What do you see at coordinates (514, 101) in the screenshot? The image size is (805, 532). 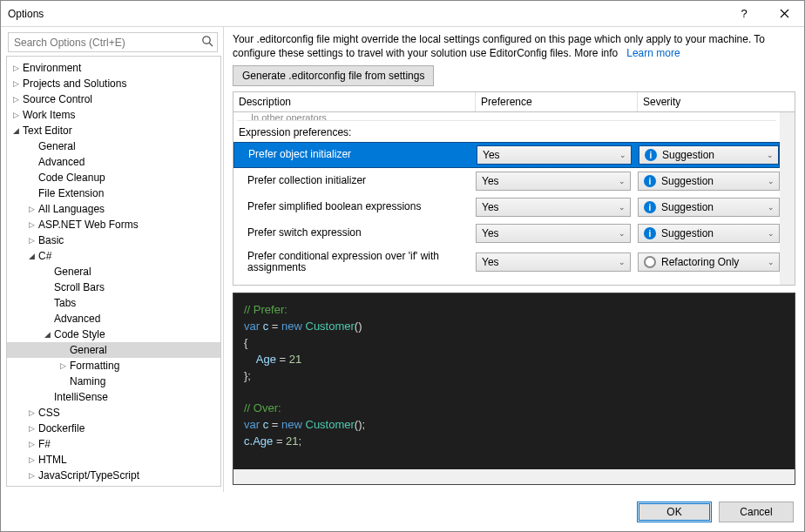 I see `grid-header: Description Preference Severity` at bounding box center [514, 101].